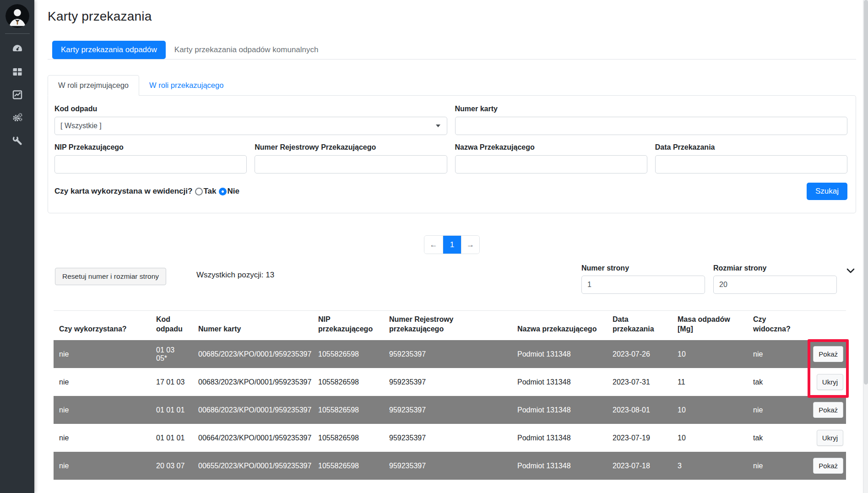 The image size is (868, 493). Describe the element at coordinates (775, 268) in the screenshot. I see `rozmiar-strony-label: Rozmiar strony` at that location.